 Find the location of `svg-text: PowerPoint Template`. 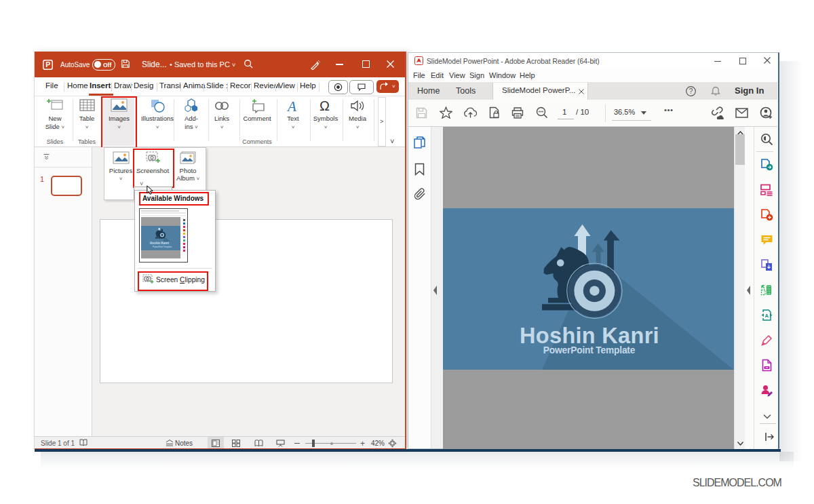

svg-text: PowerPoint Template is located at coordinates (589, 350).